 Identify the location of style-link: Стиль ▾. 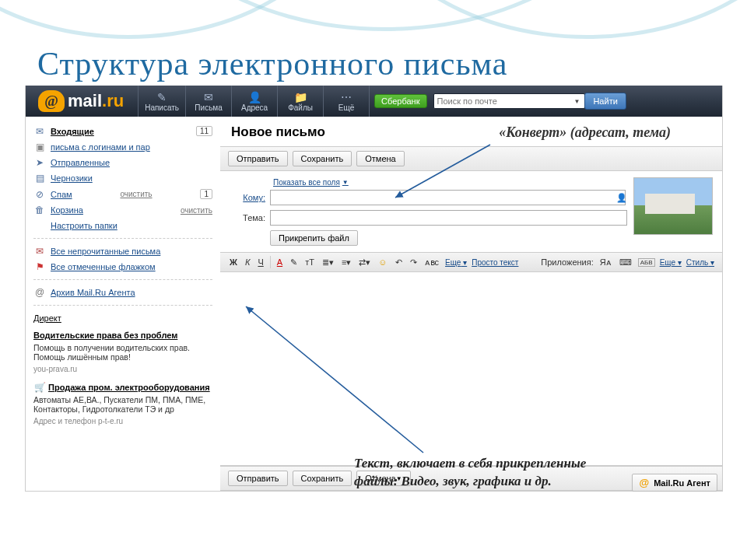
(700, 263).